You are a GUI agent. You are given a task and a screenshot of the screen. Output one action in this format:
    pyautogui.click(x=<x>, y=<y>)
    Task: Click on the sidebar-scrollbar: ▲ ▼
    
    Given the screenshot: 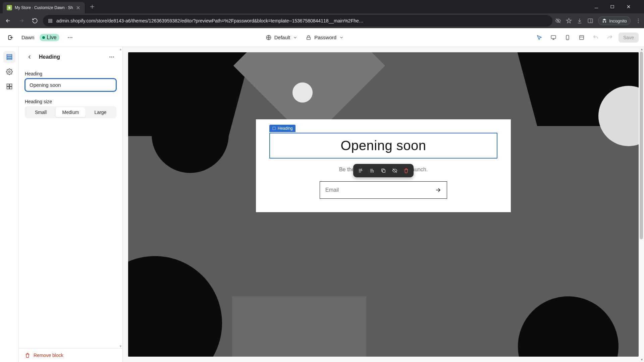 What is the action you would take?
    pyautogui.click(x=120, y=198)
    